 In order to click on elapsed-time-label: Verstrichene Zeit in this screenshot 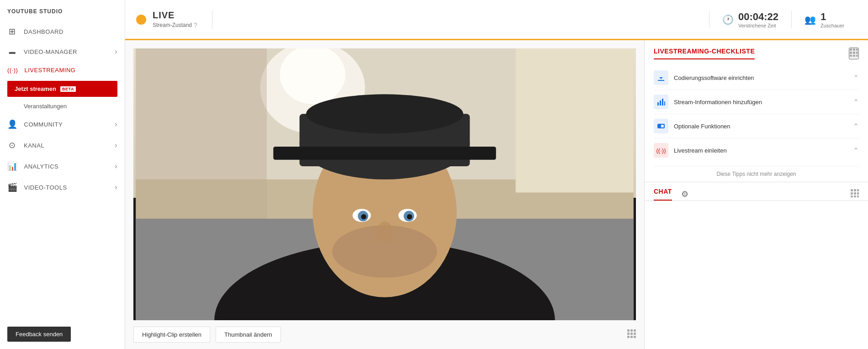, I will do `click(758, 26)`.